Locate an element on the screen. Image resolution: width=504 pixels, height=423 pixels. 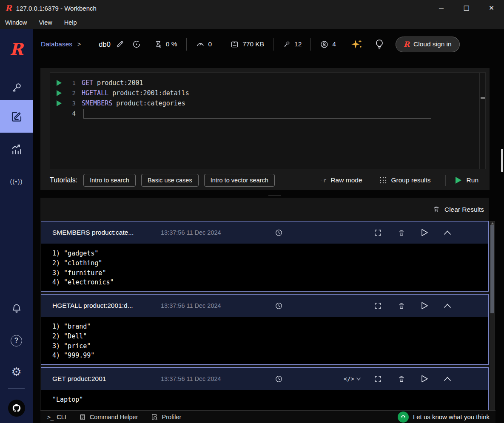
window-scrollbar-thumb is located at coordinates (502, 161).